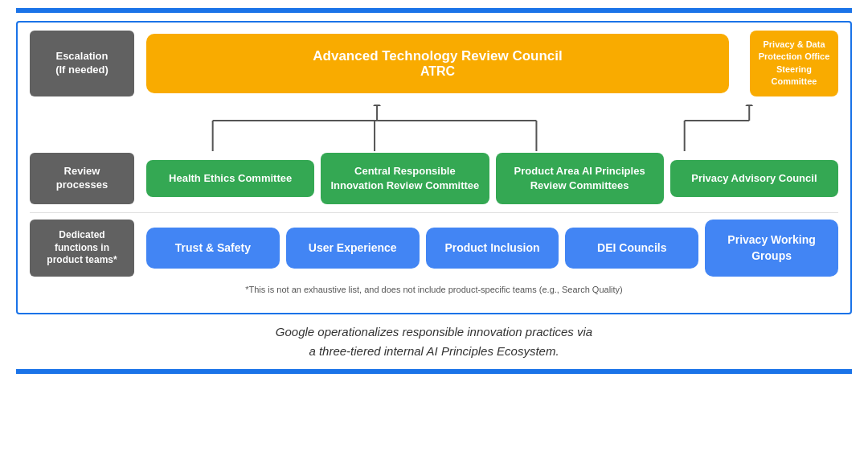  I want to click on atrc-title: Advanced Technology Review Council, so click(437, 56).